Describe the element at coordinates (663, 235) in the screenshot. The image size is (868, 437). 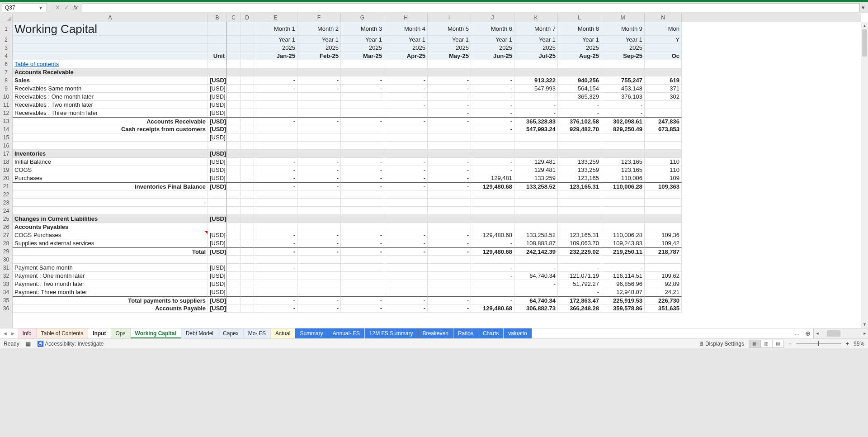
I see `cell-r27-c14: 109,36` at that location.